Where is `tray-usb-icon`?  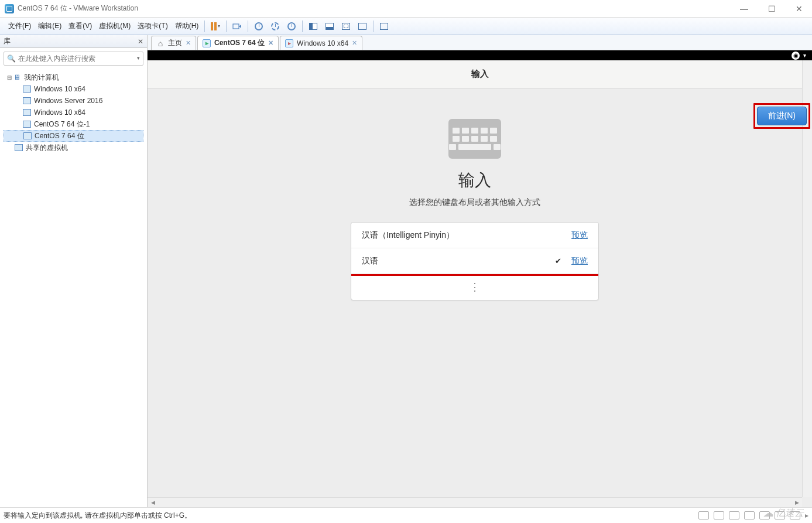 tray-usb-icon is located at coordinates (749, 515).